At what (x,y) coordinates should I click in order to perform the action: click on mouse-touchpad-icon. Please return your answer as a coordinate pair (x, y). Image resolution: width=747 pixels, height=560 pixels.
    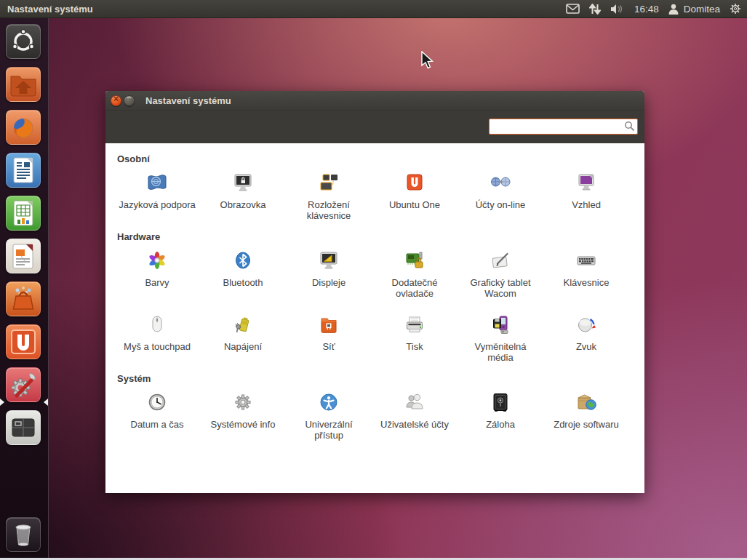
    Looking at the image, I should click on (157, 325).